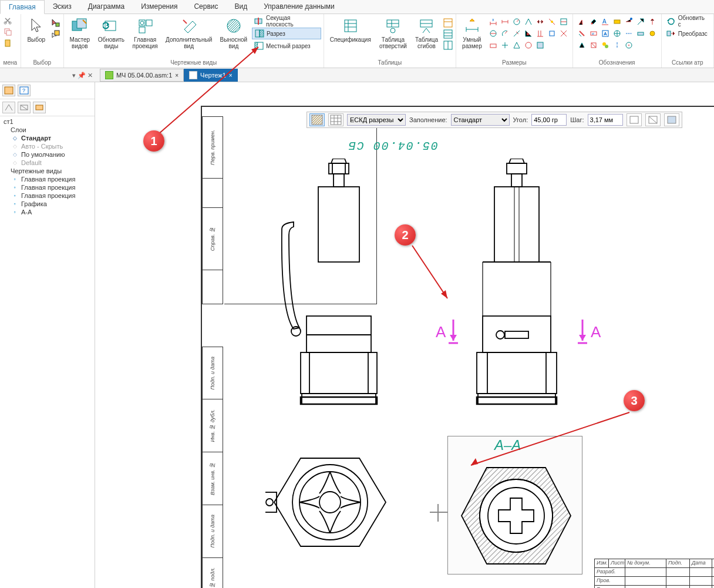 The height and width of the screenshot is (588, 714). Describe the element at coordinates (9, 90) in the screenshot. I see `panel-tab1-icon` at that location.